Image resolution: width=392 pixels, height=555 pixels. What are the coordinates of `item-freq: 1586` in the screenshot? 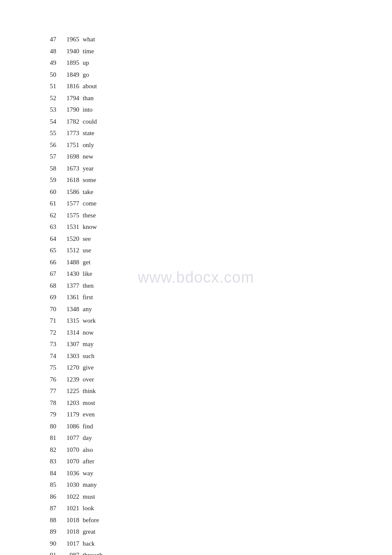 It's located at (69, 192).